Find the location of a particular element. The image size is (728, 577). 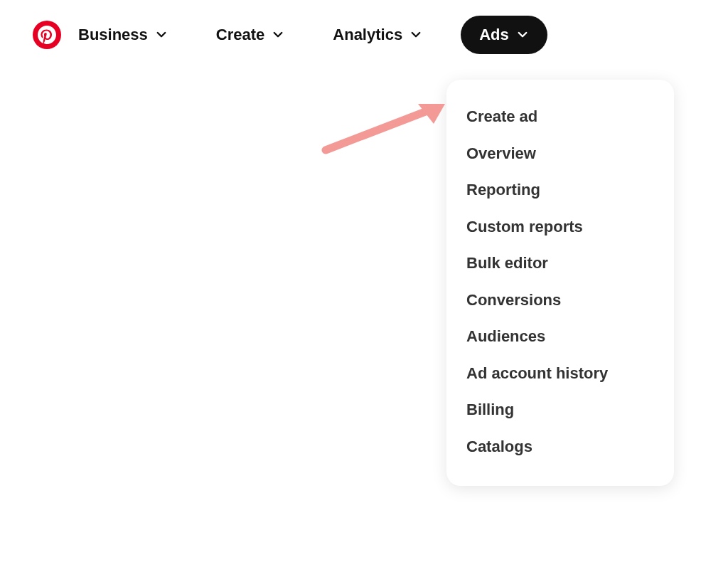

nav-label: Create is located at coordinates (240, 35).